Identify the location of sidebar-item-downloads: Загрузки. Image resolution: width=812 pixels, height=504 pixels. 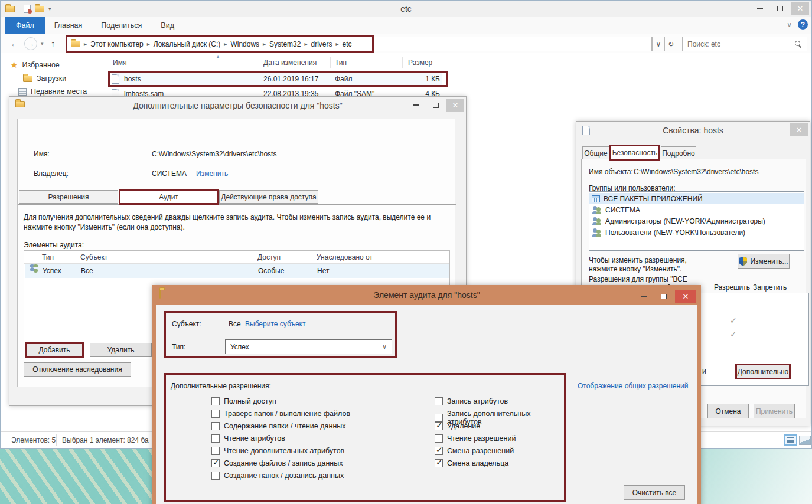
(45, 78).